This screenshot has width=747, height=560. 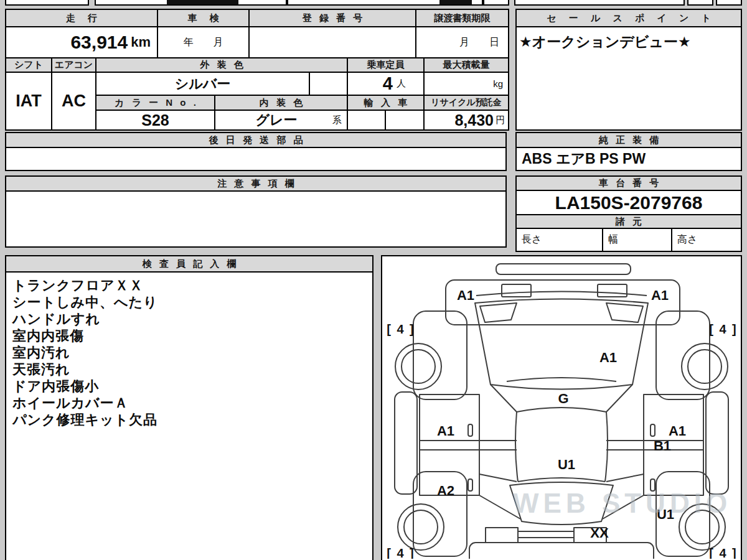 What do you see at coordinates (256, 184) in the screenshot?
I see `caution-header: 注 意 事 項 欄` at bounding box center [256, 184].